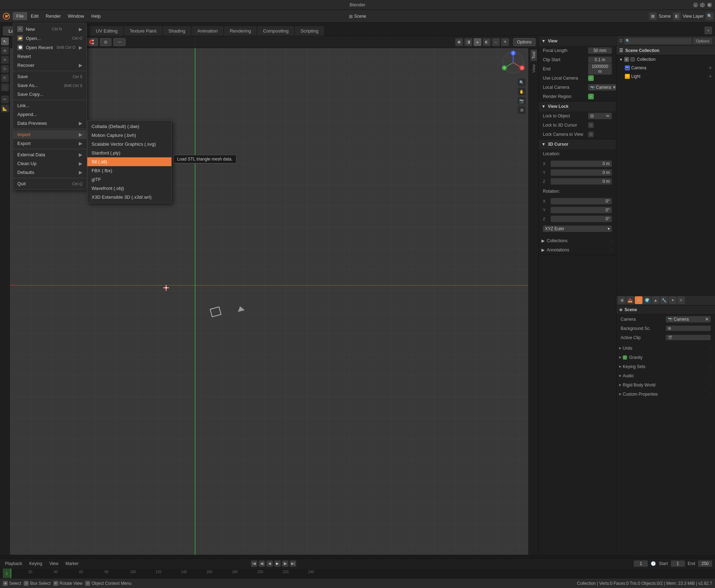 This screenshot has width=715, height=588. I want to click on cursor-z-value: 0 m, so click(581, 181).